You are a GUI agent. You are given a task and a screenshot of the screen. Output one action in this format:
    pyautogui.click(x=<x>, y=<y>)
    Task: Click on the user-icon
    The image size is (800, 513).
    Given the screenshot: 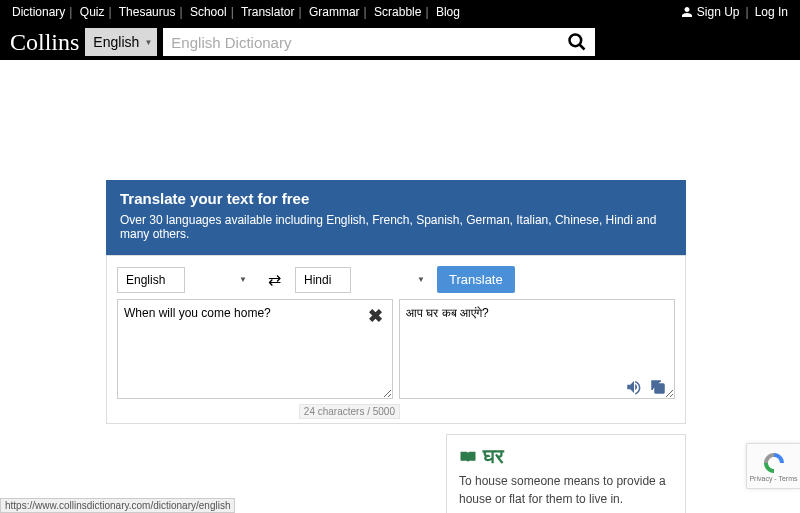 What is the action you would take?
    pyautogui.click(x=687, y=12)
    